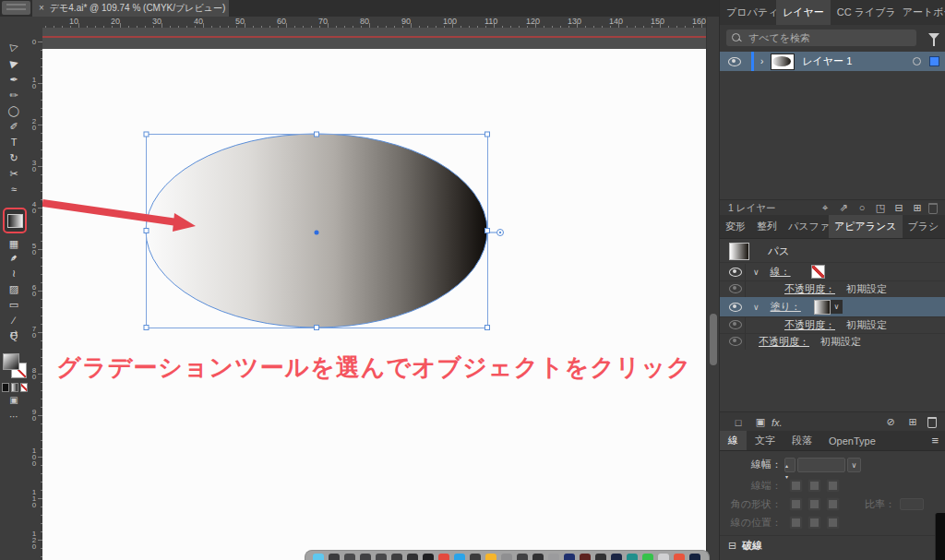 The image size is (945, 560). What do you see at coordinates (795, 522) in the screenshot?
I see `align-stroke-center-icon` at bounding box center [795, 522].